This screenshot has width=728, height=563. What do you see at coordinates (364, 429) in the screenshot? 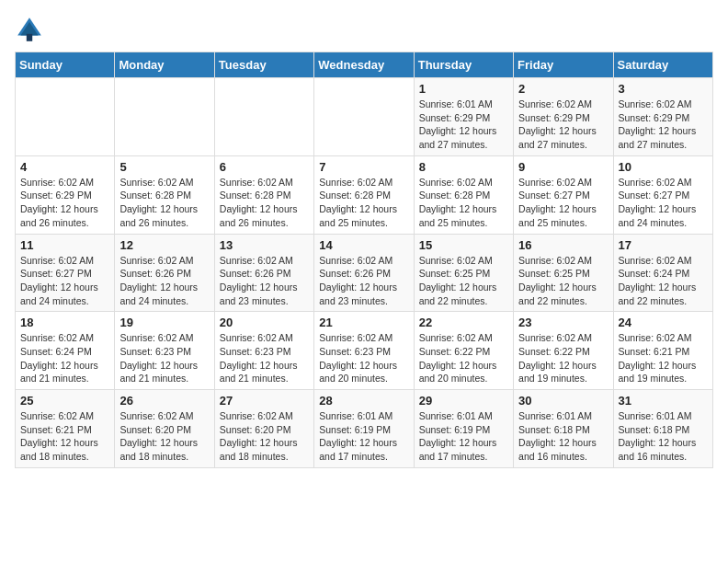
I see `week-row-5: 25Sunrise: 6:02 AMSunset: 6:21 PMDayligh…` at bounding box center [364, 429].